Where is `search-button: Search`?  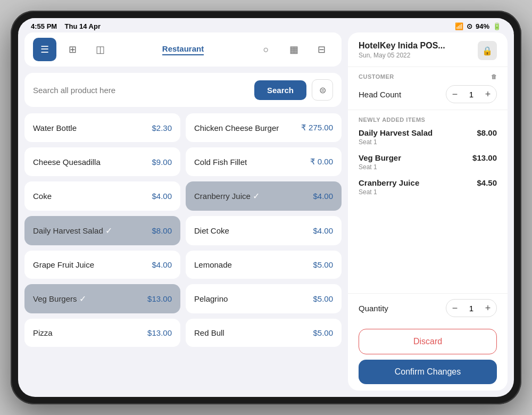 search-button: Search is located at coordinates (280, 90).